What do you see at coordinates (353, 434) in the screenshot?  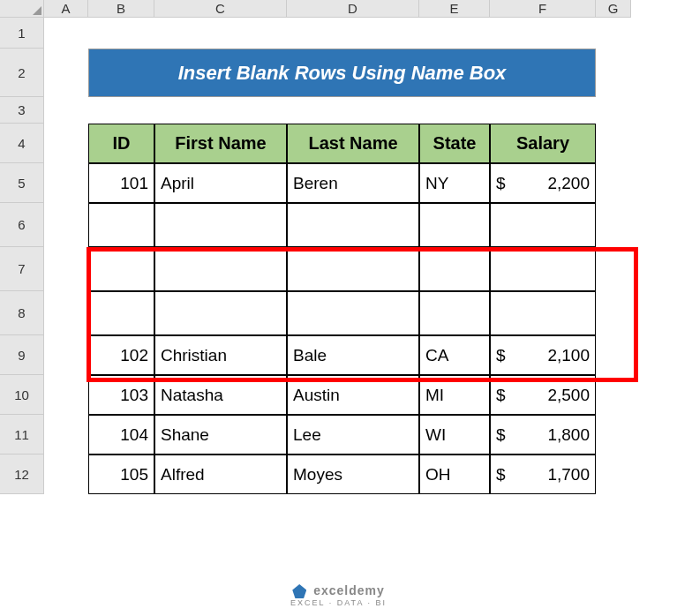 I see `cell-last: Lee` at bounding box center [353, 434].